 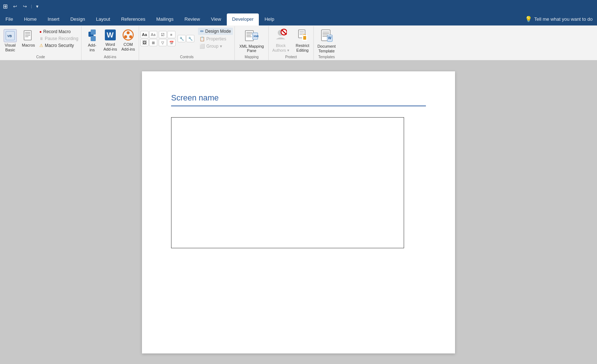 I want to click on properties-label: Properties, so click(x=216, y=39).